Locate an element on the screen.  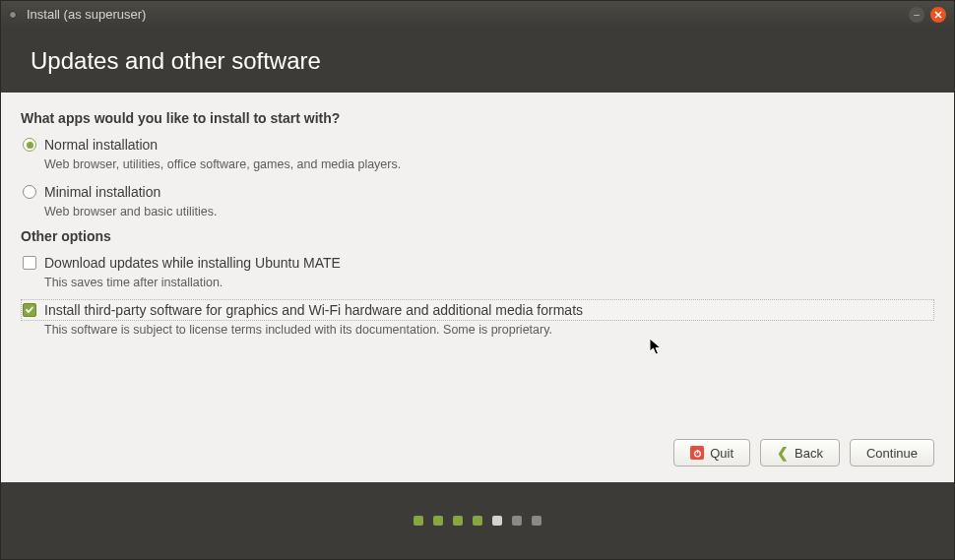
other-options-title: Other options is located at coordinates (478, 236).